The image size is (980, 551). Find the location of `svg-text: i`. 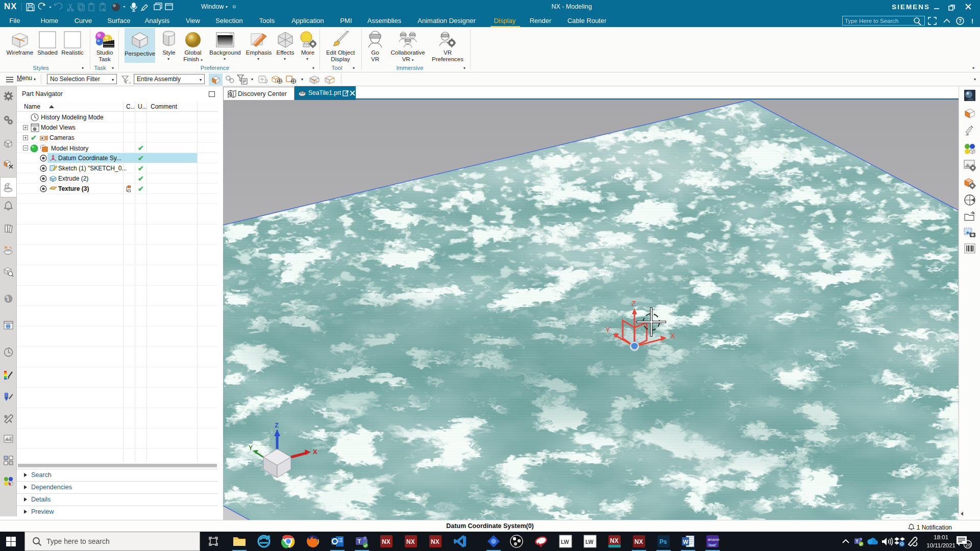

svg-text: i is located at coordinates (8, 299).